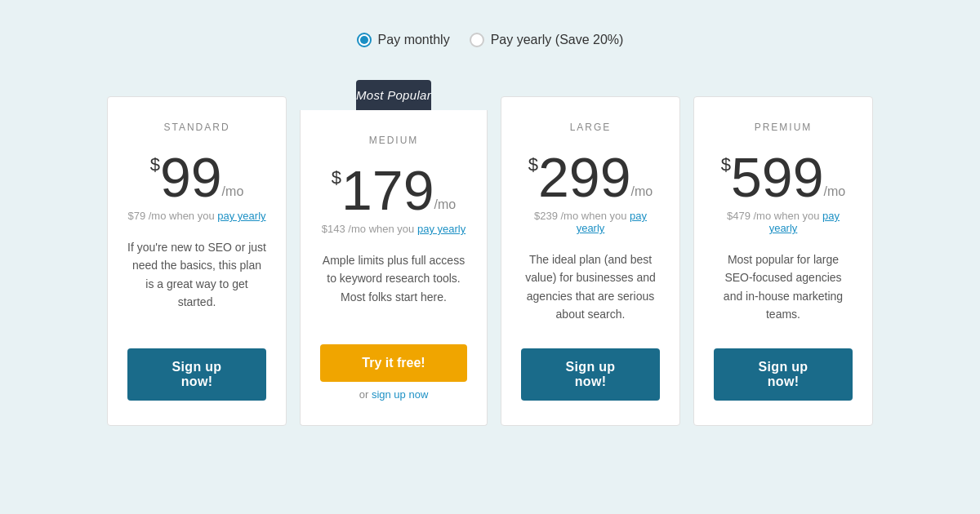 Image resolution: width=980 pixels, height=514 pixels. Describe the element at coordinates (394, 268) in the screenshot. I see `plan-medium: MEDIUM $ 179 /mo $143 /mo when you pay y…` at that location.